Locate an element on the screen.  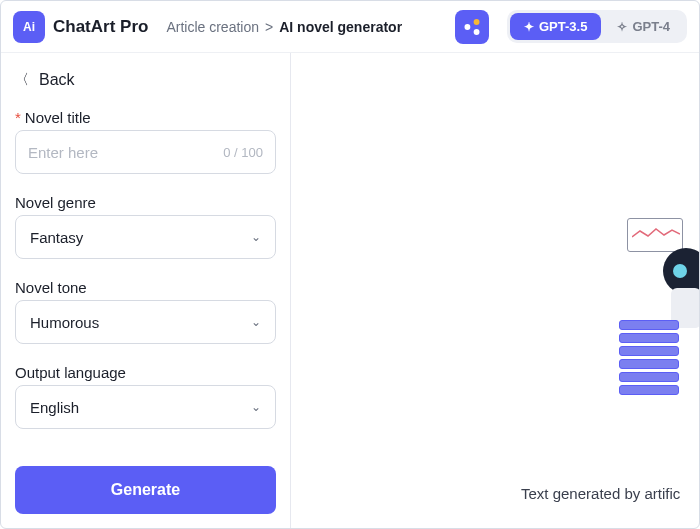
breadcrumb-sep: > is located at coordinates (269, 27).